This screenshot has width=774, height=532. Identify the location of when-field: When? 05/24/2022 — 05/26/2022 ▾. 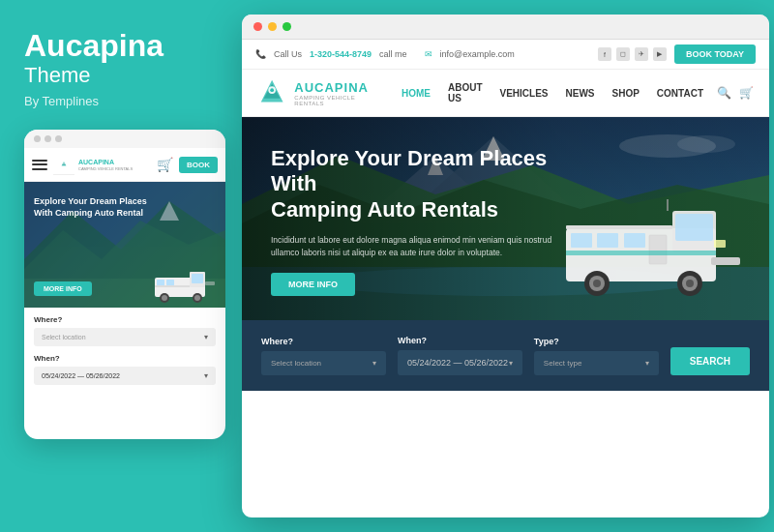
(461, 356).